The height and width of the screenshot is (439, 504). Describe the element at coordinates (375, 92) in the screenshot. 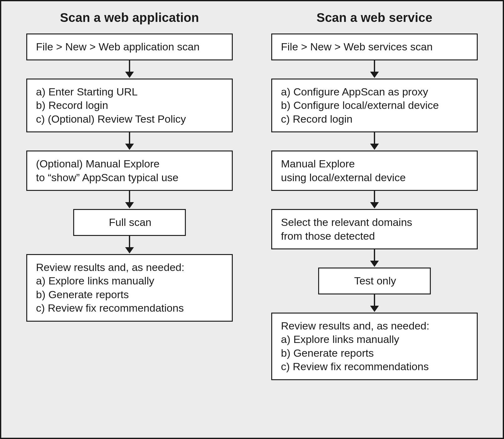

I see `right-step2a: a) Configure AppScan as proxy` at that location.